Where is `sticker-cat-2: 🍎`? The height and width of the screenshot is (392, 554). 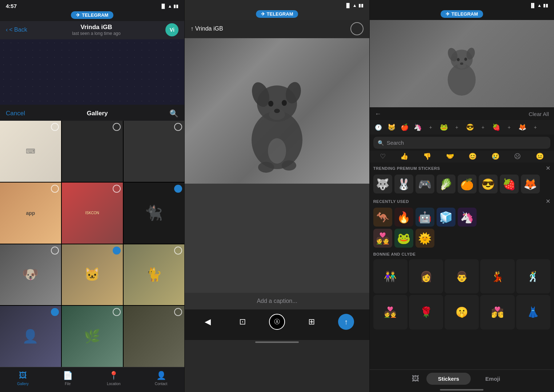 sticker-cat-2: 🍎 is located at coordinates (405, 127).